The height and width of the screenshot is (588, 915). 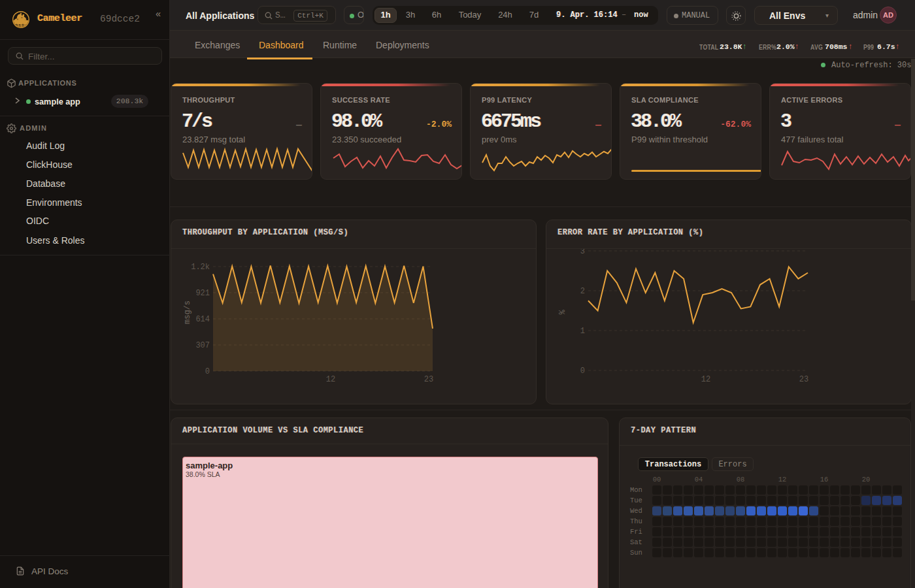 I want to click on svg-text: 3, so click(x=583, y=252).